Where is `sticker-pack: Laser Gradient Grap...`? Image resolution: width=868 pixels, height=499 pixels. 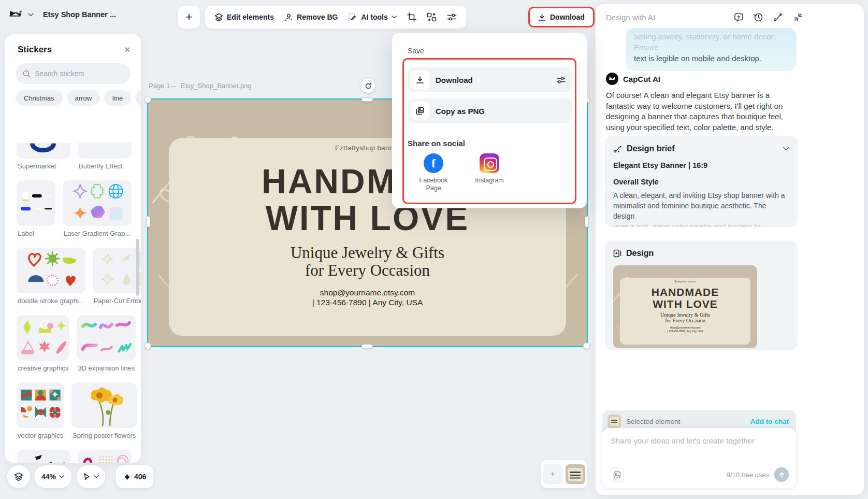 sticker-pack: Laser Gradient Grap... is located at coordinates (97, 211).